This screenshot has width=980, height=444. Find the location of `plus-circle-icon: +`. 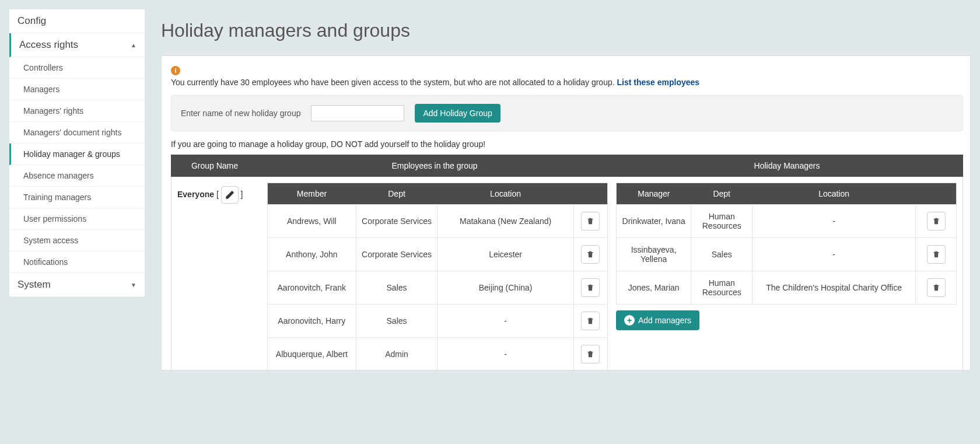

plus-circle-icon: + is located at coordinates (629, 320).